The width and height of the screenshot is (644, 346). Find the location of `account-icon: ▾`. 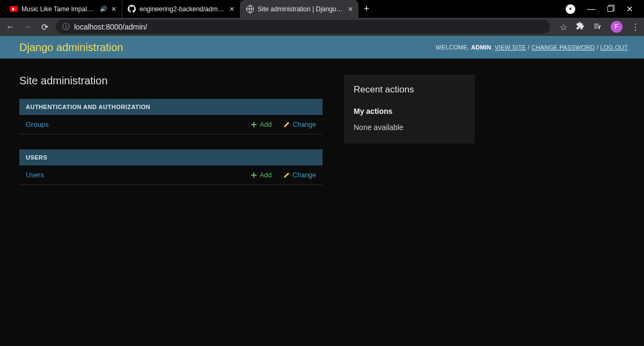

account-icon: ▾ is located at coordinates (570, 9).